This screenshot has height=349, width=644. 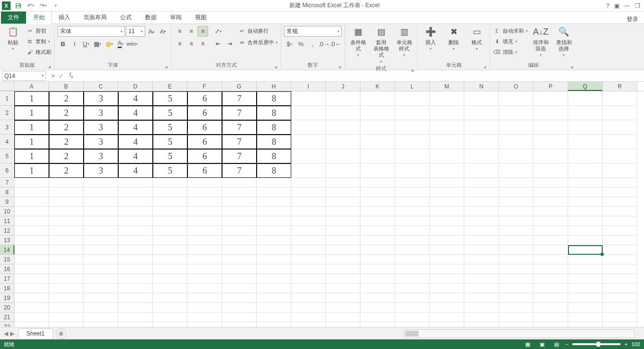 What do you see at coordinates (7, 250) in the screenshot?
I see `row-header-14: 14` at bounding box center [7, 250].